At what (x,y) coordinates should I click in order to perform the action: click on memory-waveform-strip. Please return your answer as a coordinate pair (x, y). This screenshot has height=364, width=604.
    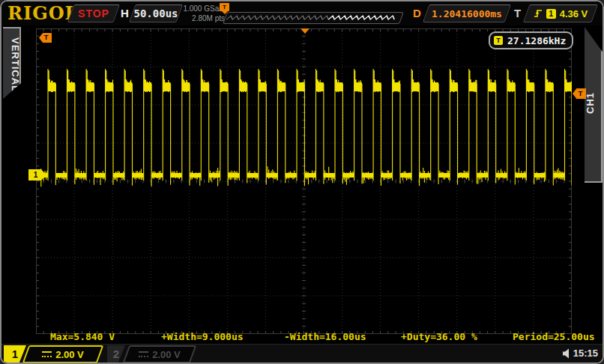
    Looking at the image, I should click on (313, 18).